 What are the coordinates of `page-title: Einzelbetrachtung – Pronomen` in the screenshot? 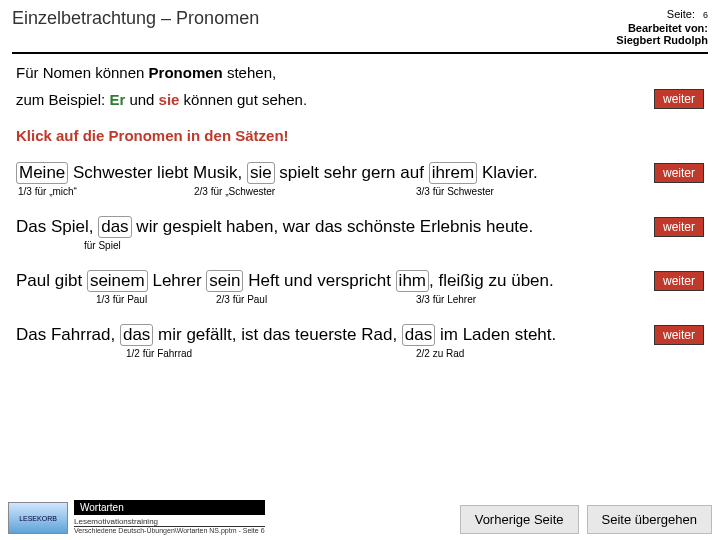 It's located at (136, 18).